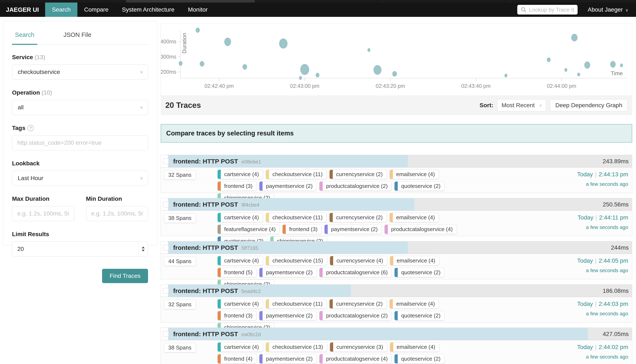 The height and width of the screenshot is (364, 636). What do you see at coordinates (552, 10) in the screenshot?
I see `trace-lookup-input` at bounding box center [552, 10].